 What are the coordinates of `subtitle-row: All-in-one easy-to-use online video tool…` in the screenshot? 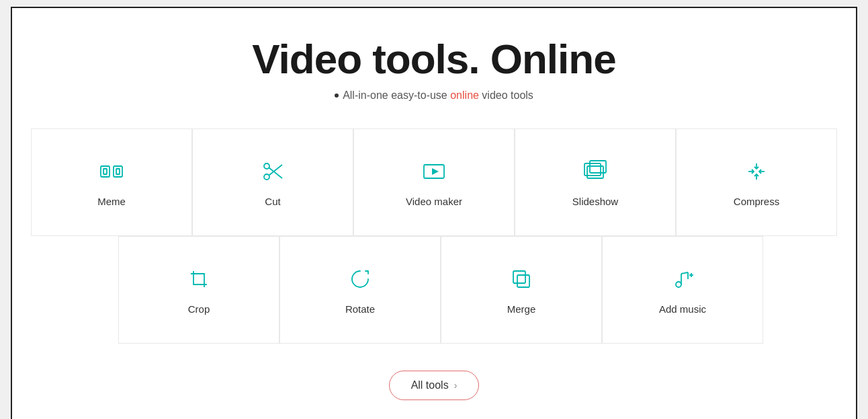 It's located at (434, 96).